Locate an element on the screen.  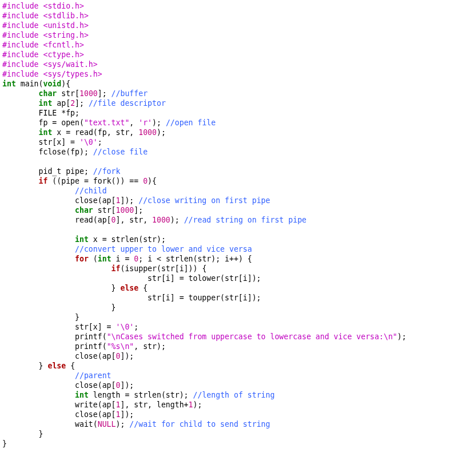
code-line: read(ap[0], str, 1000); //read string on… is located at coordinates (154, 220).